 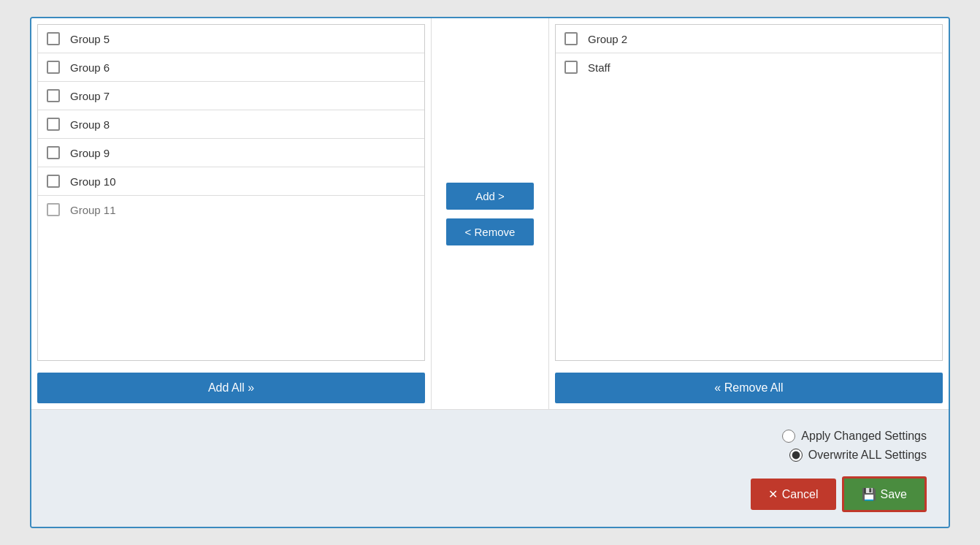 I want to click on list-item-label: Group 9, so click(x=90, y=153).